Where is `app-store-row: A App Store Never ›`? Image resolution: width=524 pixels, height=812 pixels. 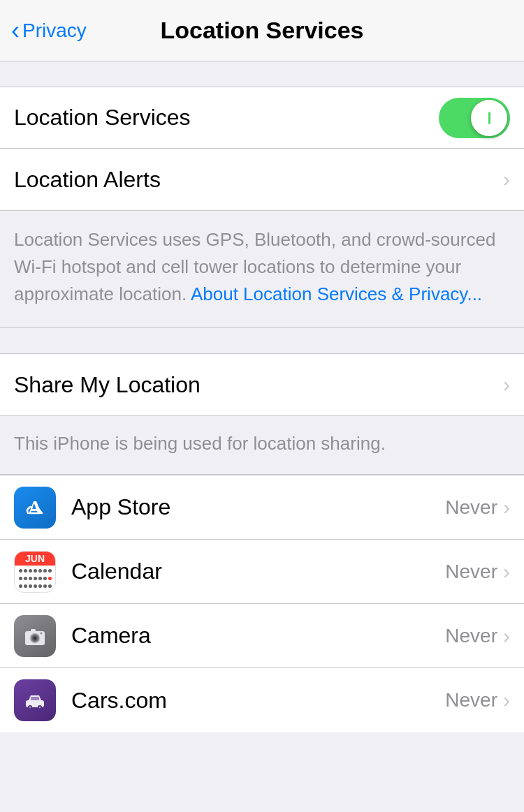 app-store-row: A App Store Never › is located at coordinates (262, 508).